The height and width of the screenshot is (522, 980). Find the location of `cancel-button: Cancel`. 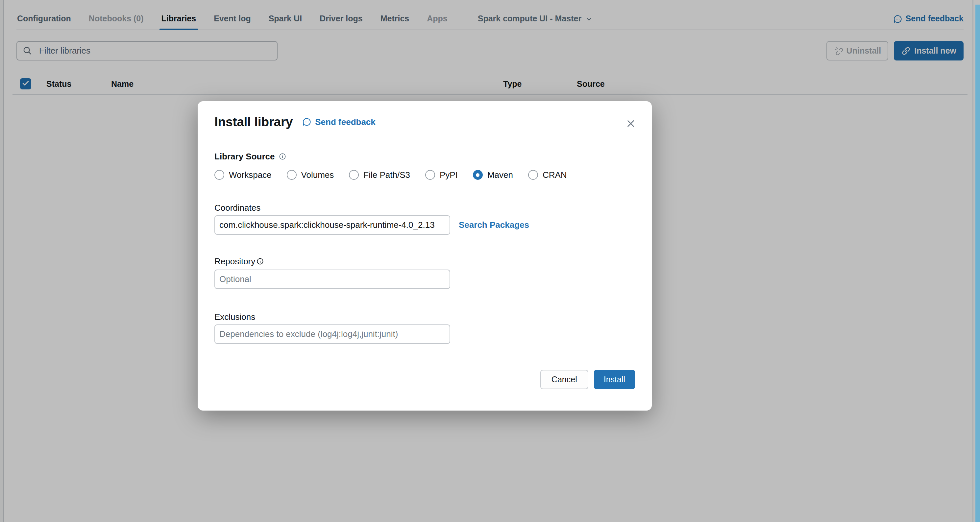

cancel-button: Cancel is located at coordinates (564, 379).